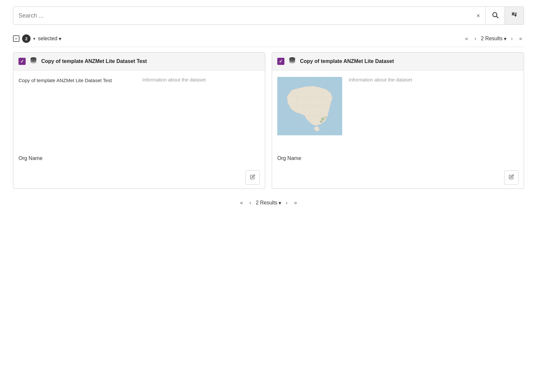  I want to click on selected-count-badge: 2, so click(26, 39).